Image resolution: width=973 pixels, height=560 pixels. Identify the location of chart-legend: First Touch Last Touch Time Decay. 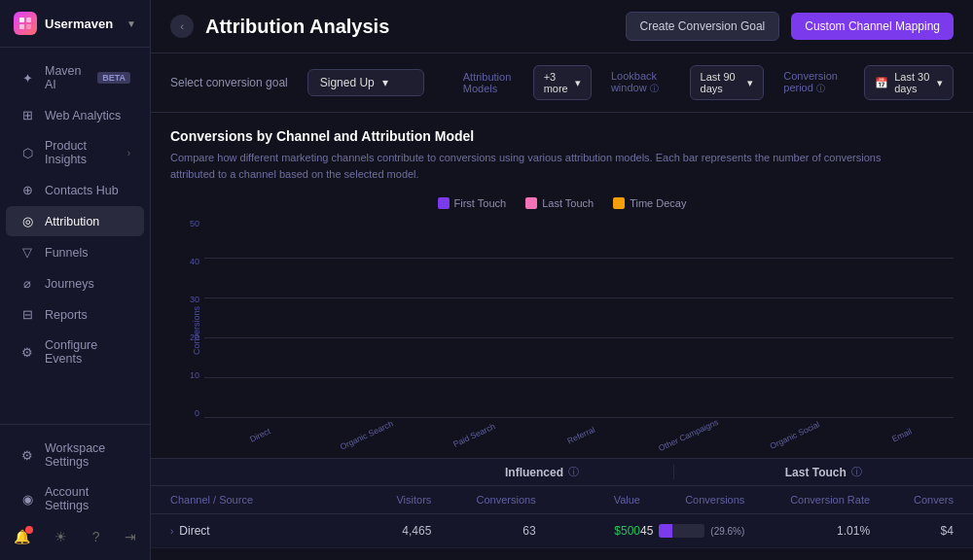
(562, 203).